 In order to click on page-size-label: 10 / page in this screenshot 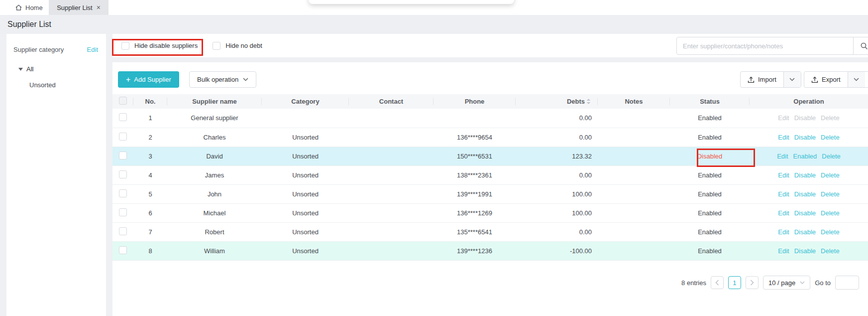, I will do `click(782, 283)`.